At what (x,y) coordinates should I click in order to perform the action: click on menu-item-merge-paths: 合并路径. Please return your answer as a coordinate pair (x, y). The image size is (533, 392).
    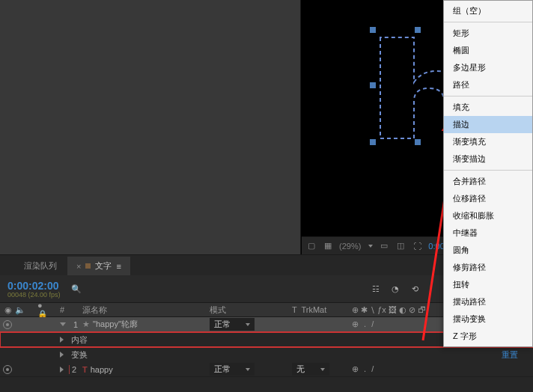
    Looking at the image, I should click on (488, 181).